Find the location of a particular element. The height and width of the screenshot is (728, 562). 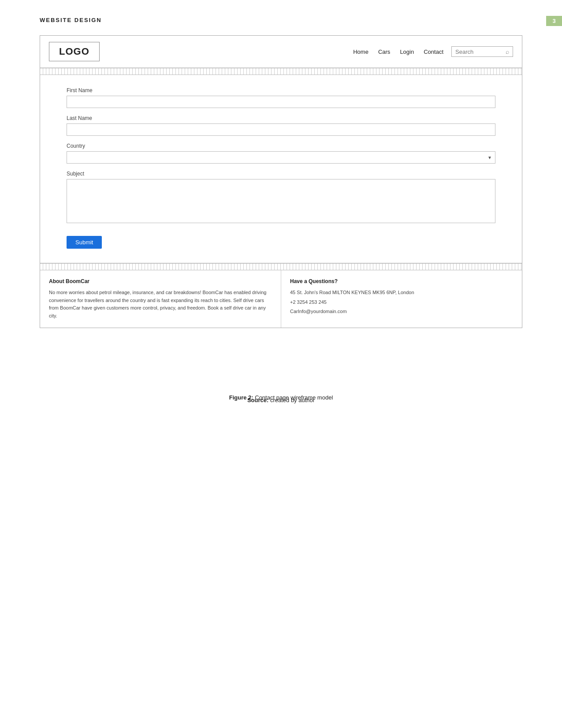

footer-phone: +2 3254 253 245 is located at coordinates (402, 302).